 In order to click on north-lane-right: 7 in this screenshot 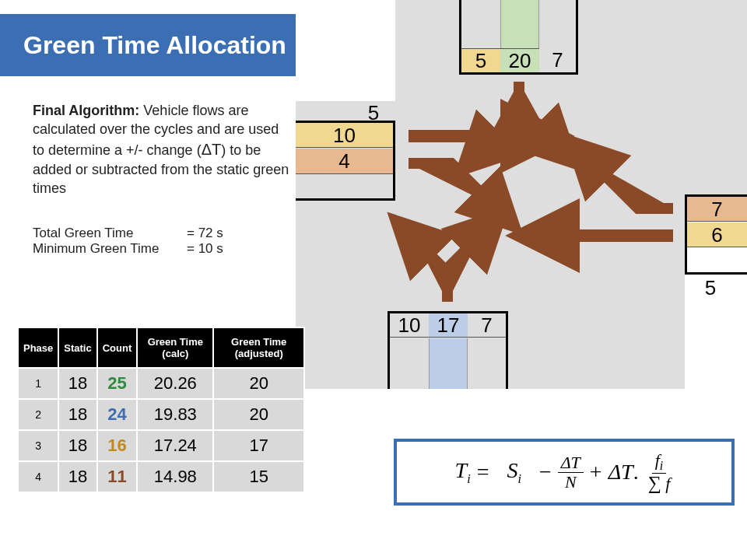, I will do `click(557, 61)`.